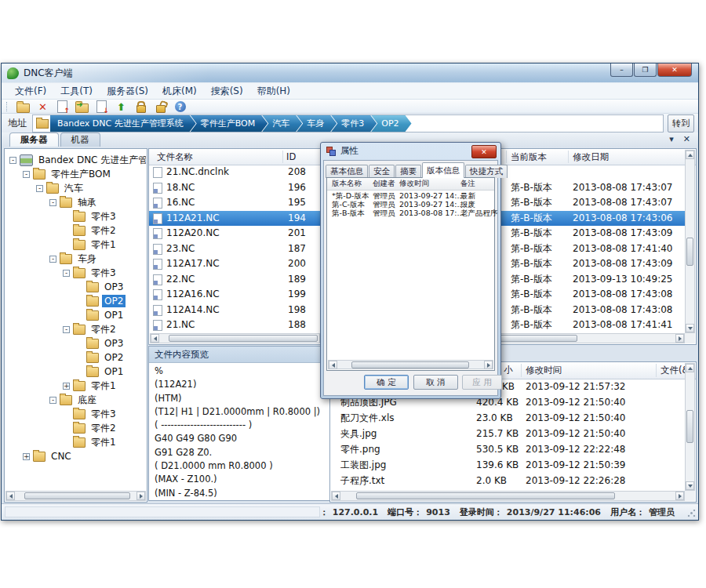 This screenshot has height=588, width=706. Describe the element at coordinates (76, 188) in the screenshot. I see `tree-item: -汽车` at that location.